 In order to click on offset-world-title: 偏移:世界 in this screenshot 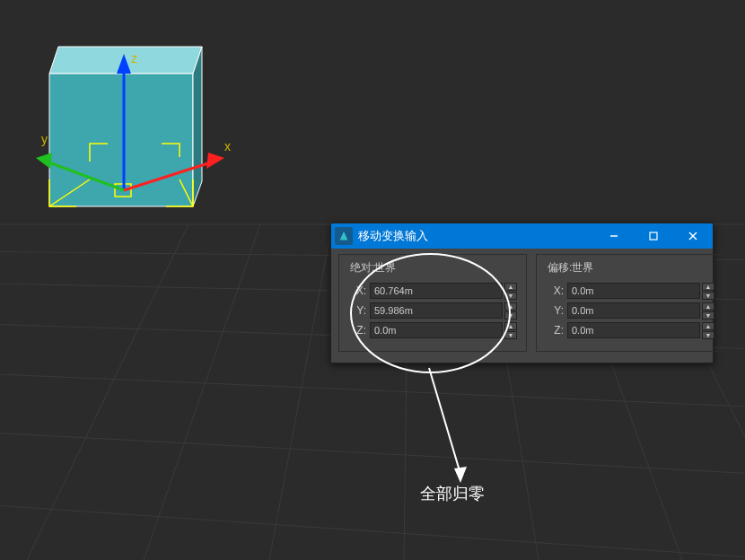, I will do `click(631, 267)`.